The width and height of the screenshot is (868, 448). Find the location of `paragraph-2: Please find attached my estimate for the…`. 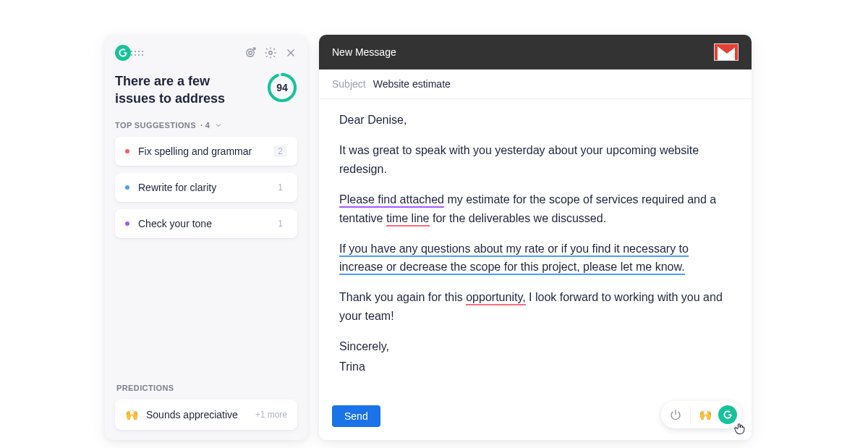

paragraph-2: Please find attached my estimate for the… is located at coordinates (535, 209).